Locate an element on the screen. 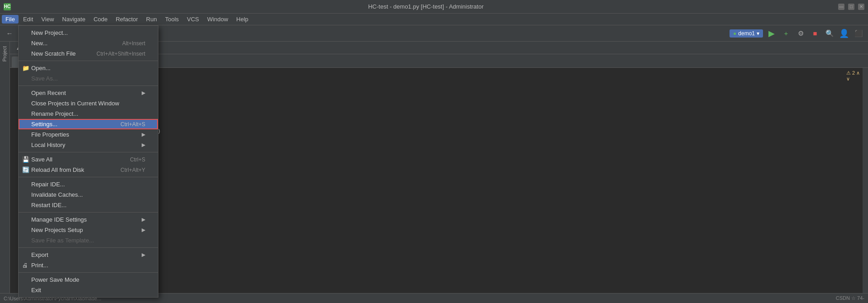  error-gutter: ⚠ 2 ∧ ∨ is located at coordinates (854, 185).